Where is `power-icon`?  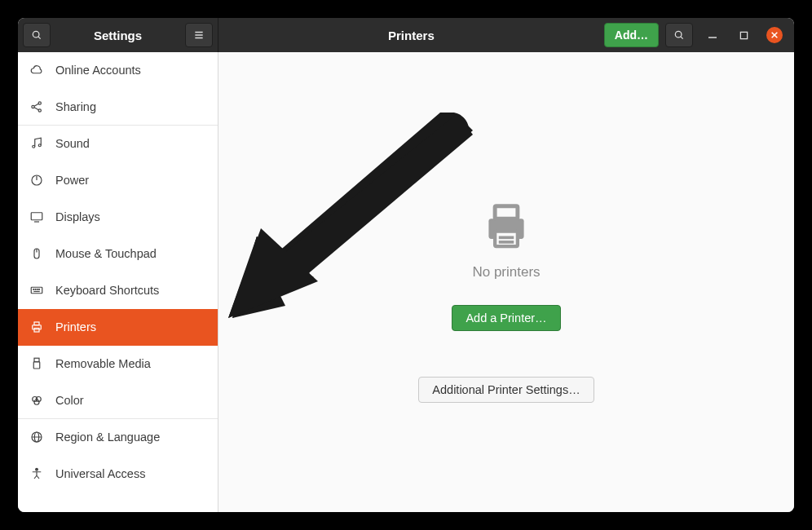 power-icon is located at coordinates (37, 180).